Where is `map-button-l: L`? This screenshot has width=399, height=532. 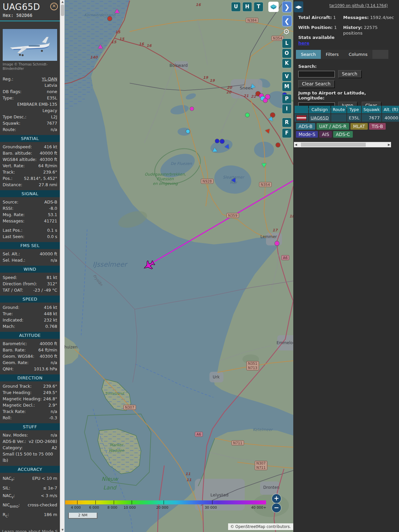 map-button-l: L is located at coordinates (287, 43).